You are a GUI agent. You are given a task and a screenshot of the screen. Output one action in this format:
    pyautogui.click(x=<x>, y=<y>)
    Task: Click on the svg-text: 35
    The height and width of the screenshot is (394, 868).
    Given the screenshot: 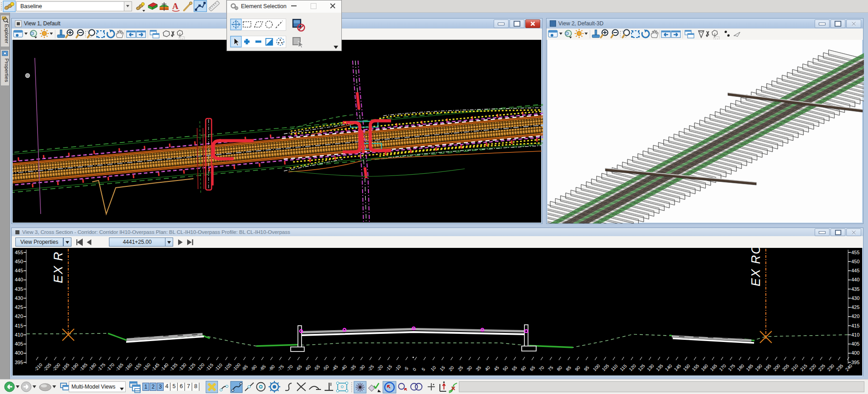 What is the action you would take?
    pyautogui.click(x=478, y=368)
    